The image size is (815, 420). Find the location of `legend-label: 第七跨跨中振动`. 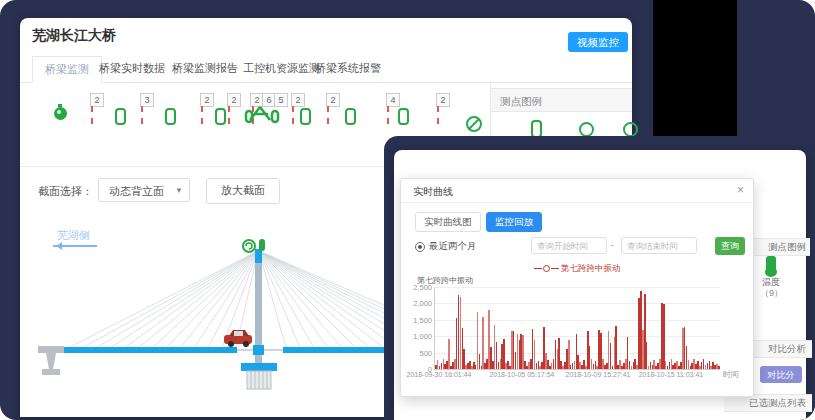

legend-label: 第七跨跨中振动 is located at coordinates (591, 268).